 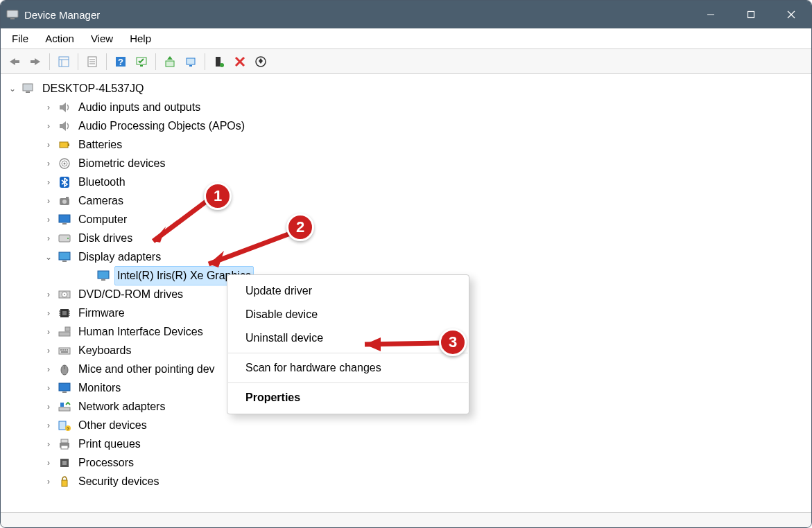 I want to click on close-button, so click(x=791, y=15).